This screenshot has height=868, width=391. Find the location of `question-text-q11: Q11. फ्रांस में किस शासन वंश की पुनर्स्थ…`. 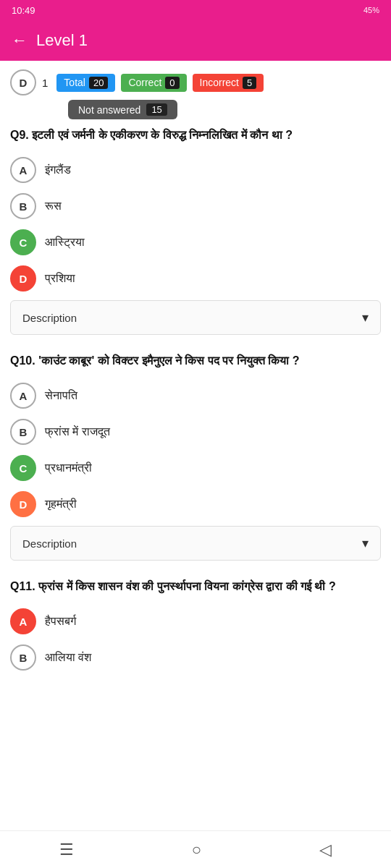

question-text-q11: Q11. फ्रांस में किस शासन वंश की पुनर्स्थ… is located at coordinates (196, 587).